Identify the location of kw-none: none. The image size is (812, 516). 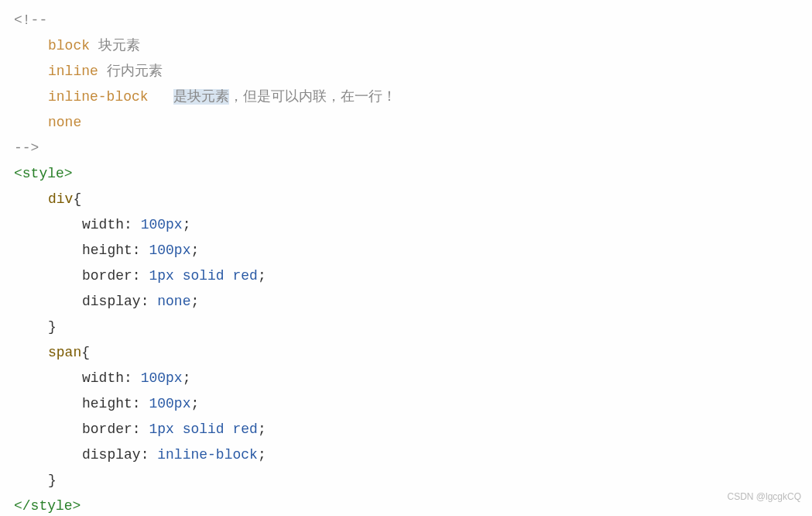
(65, 122).